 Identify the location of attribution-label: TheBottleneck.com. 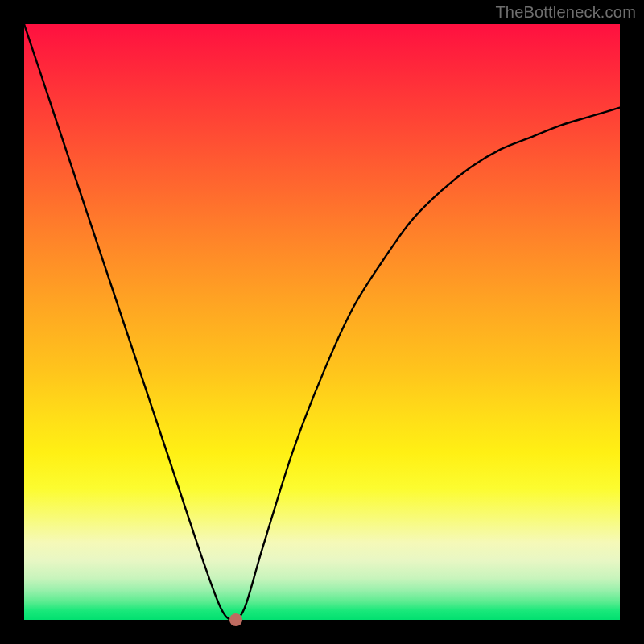
(565, 13).